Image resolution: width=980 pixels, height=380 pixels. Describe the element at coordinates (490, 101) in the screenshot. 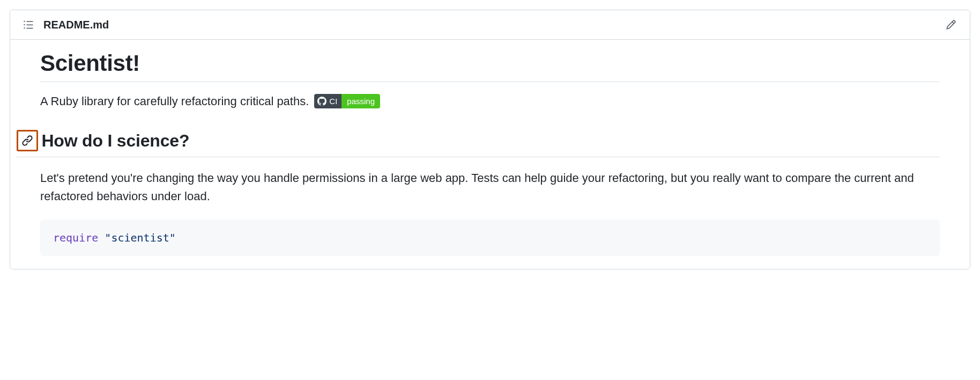

I see `description-line: A Ruby library for carefully refactoring…` at that location.